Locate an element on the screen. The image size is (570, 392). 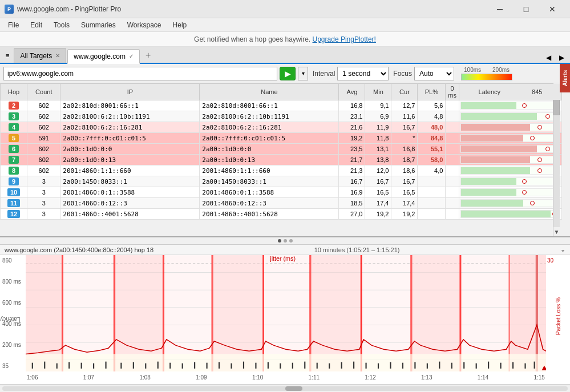
hop-cur: 18,6 is located at coordinates (405, 171).